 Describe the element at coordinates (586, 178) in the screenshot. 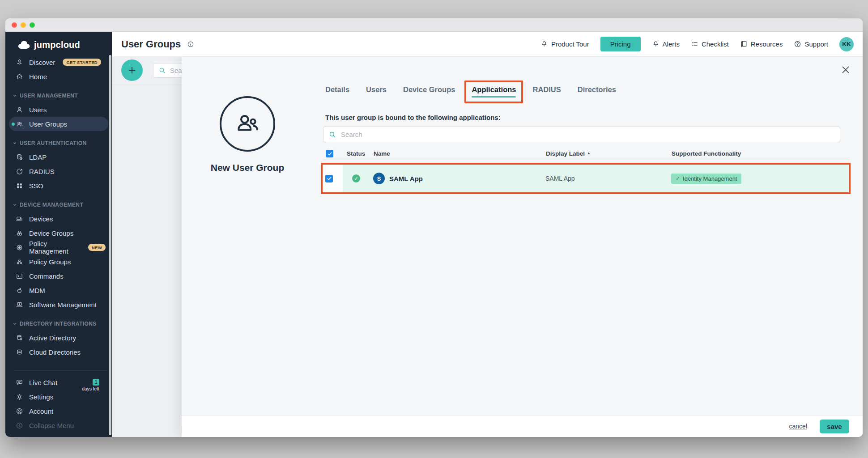

I see `table-row: ✓ S SAML App SAML App ✓ Identity Managem…` at that location.